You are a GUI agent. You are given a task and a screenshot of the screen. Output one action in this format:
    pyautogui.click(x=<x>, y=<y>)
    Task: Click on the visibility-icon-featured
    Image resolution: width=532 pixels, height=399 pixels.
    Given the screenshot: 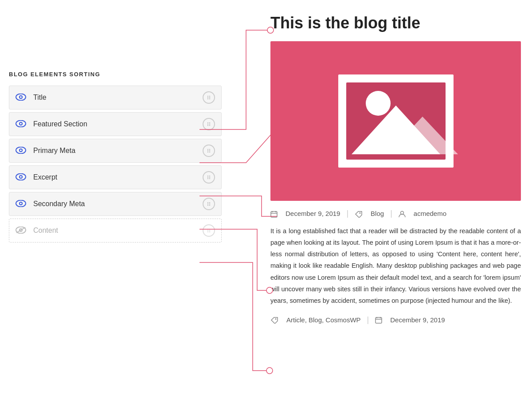 What is the action you would take?
    pyautogui.click(x=21, y=124)
    